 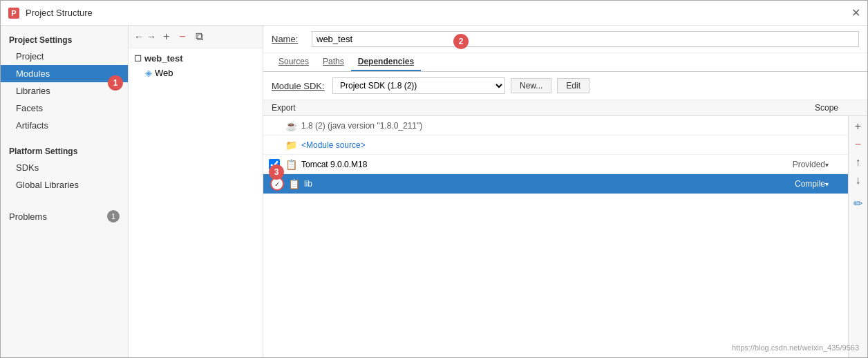 What do you see at coordinates (386, 62) in the screenshot?
I see `tab-dependencies: Dependencies` at bounding box center [386, 62].